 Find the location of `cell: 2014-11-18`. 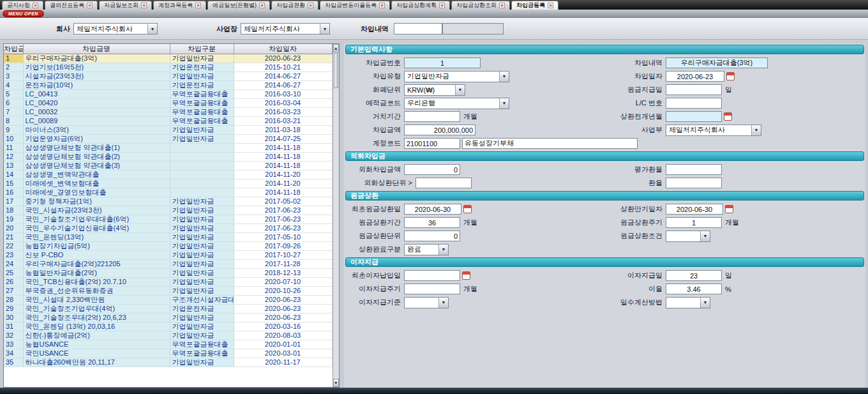

cell: 2014-11-18 is located at coordinates (283, 157).